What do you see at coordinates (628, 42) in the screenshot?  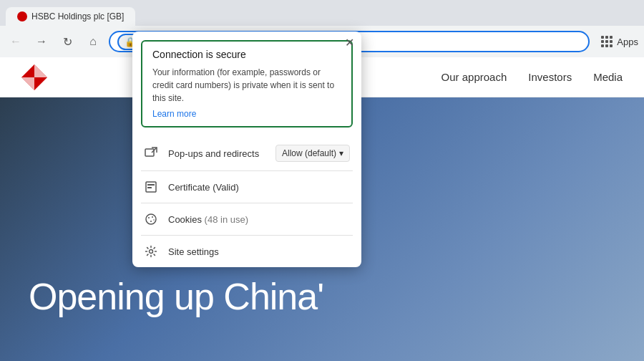 I see `apps-label: Apps` at bounding box center [628, 42].